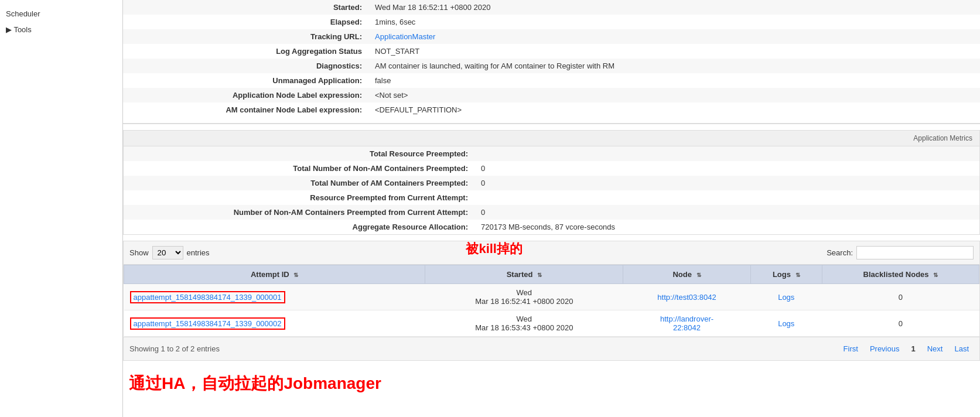  I want to click on metric-label: Total Number of AM Containers Preempted:, so click(299, 183).